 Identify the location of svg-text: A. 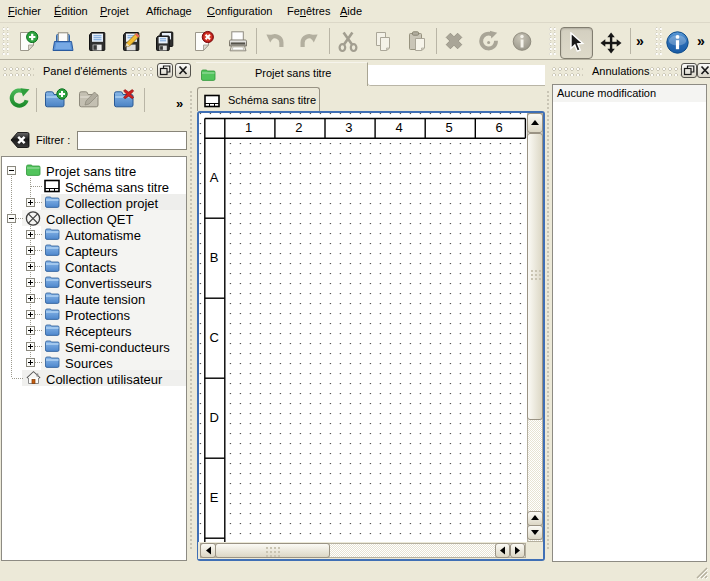
(214, 178).